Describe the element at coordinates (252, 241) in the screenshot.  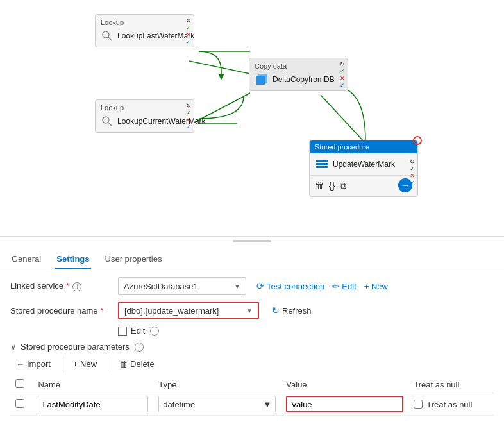
I see `panel-divider-row` at that location.